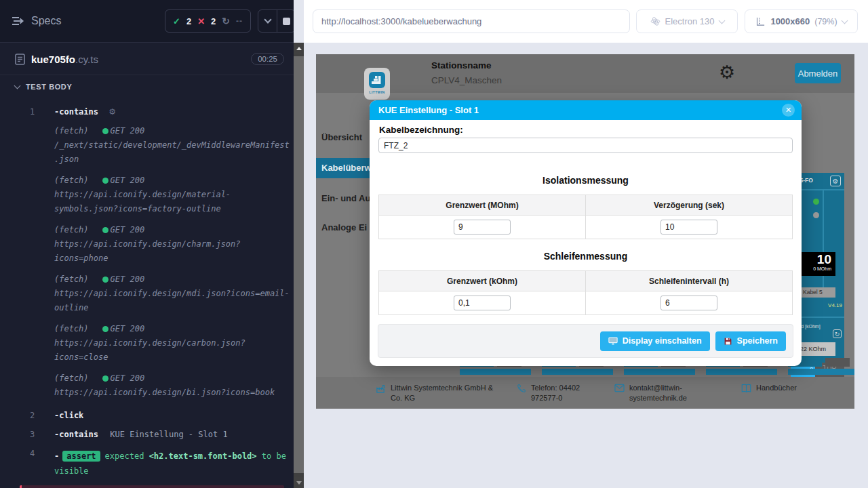  I want to click on browser-selector: Electron 130, so click(687, 22).